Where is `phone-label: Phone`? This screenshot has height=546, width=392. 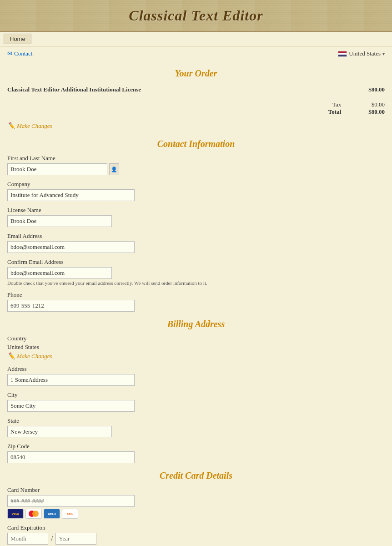 phone-label: Phone is located at coordinates (196, 295).